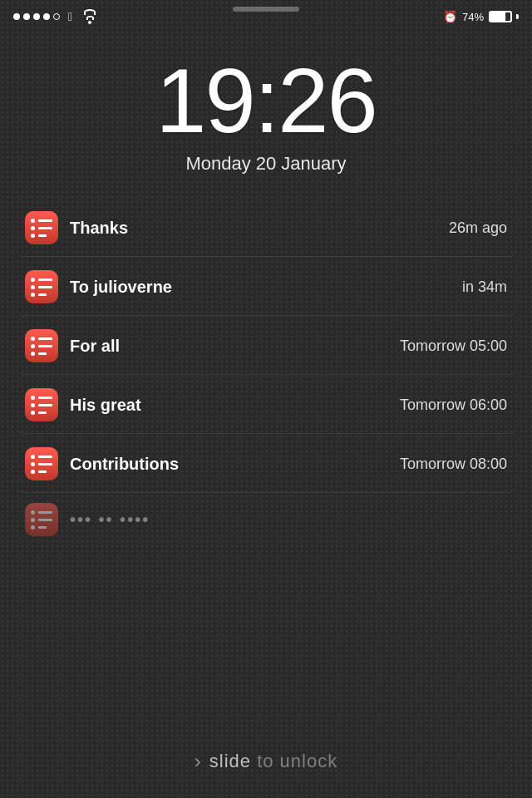  What do you see at coordinates (451, 17) in the screenshot?
I see `alarm-icon: ⏰` at bounding box center [451, 17].